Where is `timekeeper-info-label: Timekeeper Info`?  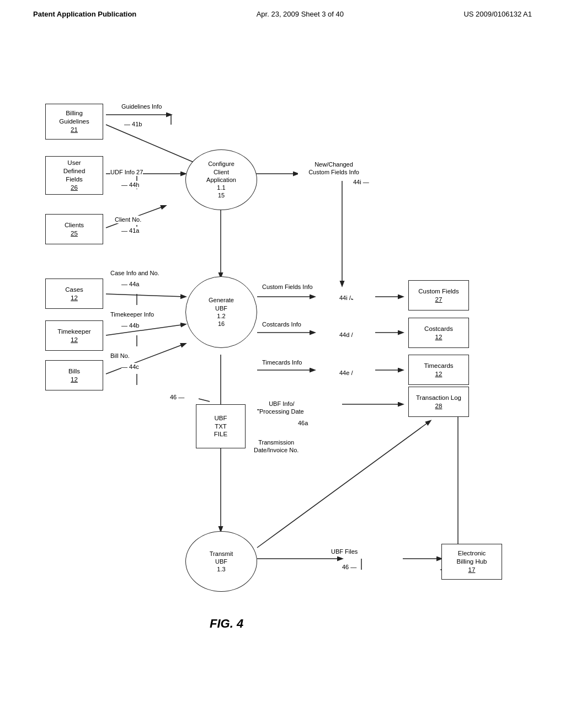
timekeeper-info-label: Timekeeper Info is located at coordinates (132, 314).